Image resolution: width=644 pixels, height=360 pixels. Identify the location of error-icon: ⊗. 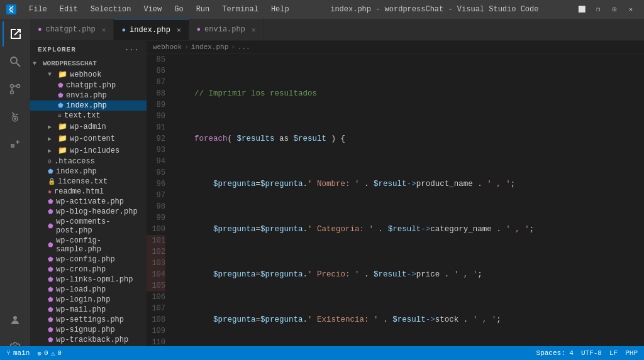
(39, 353).